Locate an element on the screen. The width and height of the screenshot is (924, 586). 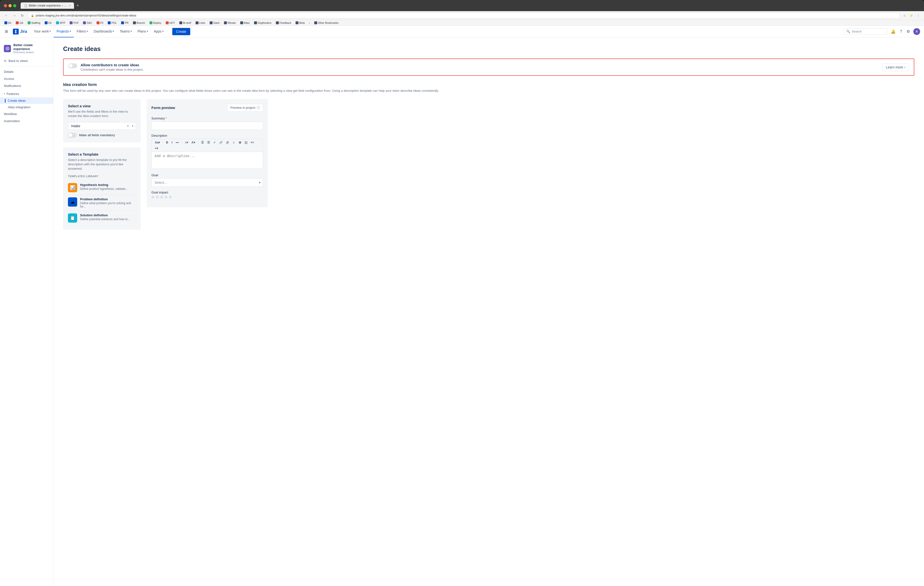
maximize-button is located at coordinates (15, 6).